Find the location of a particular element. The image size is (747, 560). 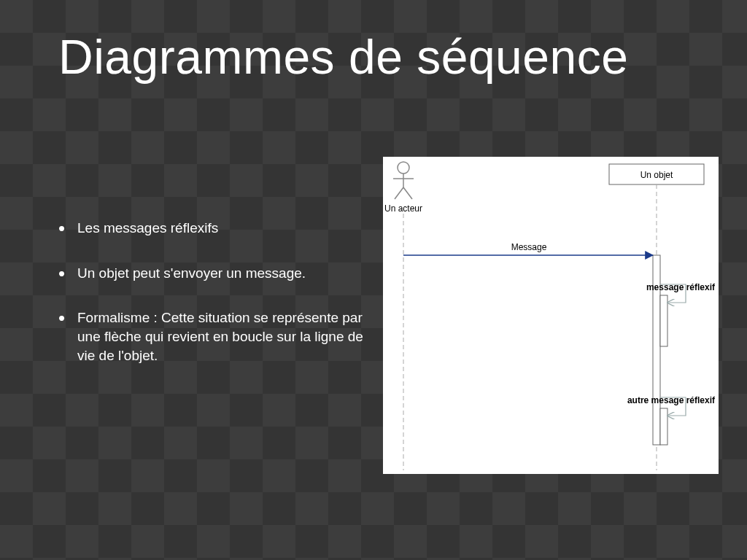

actor-icon is located at coordinates (403, 181).